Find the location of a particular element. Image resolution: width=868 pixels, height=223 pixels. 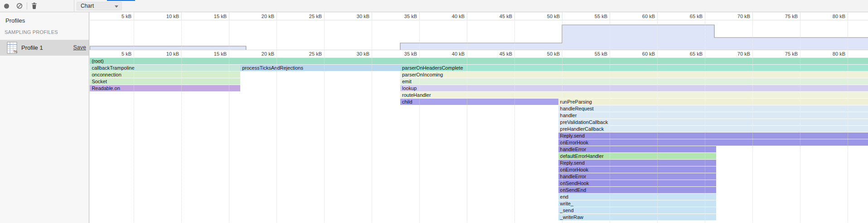

flame-bar: handleRequest is located at coordinates (713, 109).